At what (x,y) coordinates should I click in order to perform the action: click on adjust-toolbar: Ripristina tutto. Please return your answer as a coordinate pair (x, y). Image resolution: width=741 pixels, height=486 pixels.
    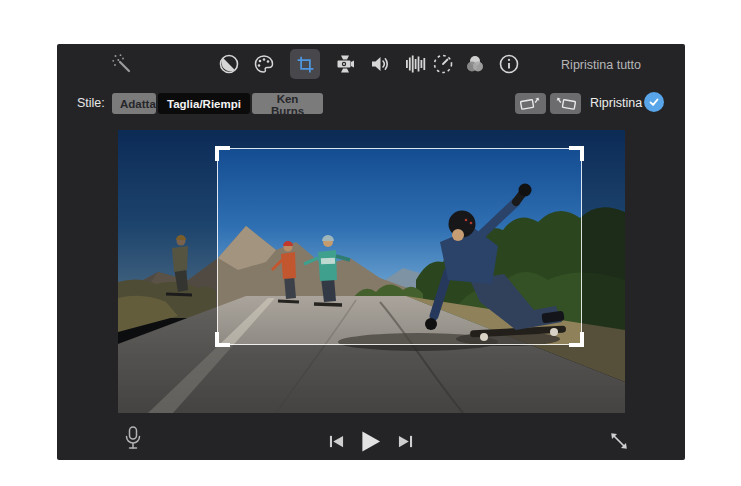
    Looking at the image, I should click on (371, 65).